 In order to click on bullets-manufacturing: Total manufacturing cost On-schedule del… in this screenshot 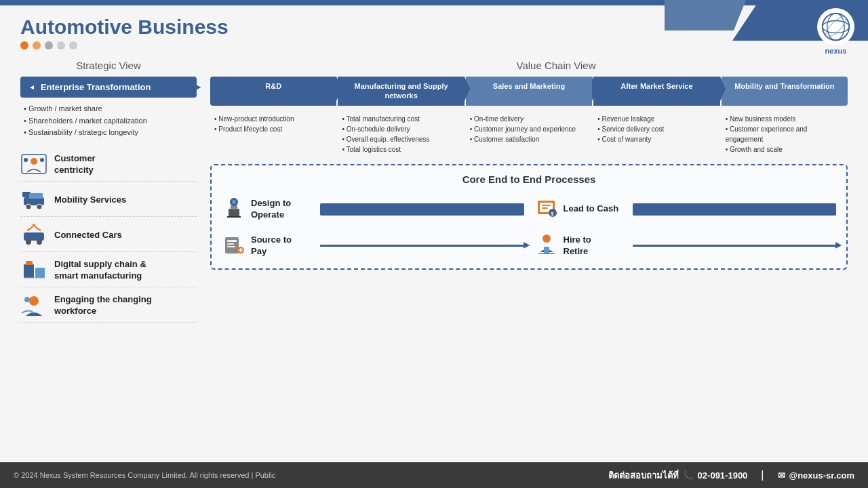, I will do `click(401, 134)`.